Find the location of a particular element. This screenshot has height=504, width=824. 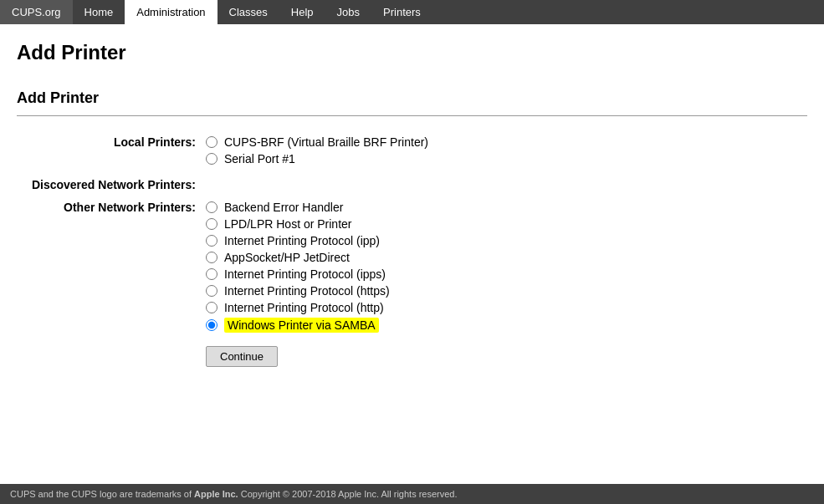

footer-copyright: Copyright © 2007-2018 Apple Inc. All rig… is located at coordinates (348, 494).